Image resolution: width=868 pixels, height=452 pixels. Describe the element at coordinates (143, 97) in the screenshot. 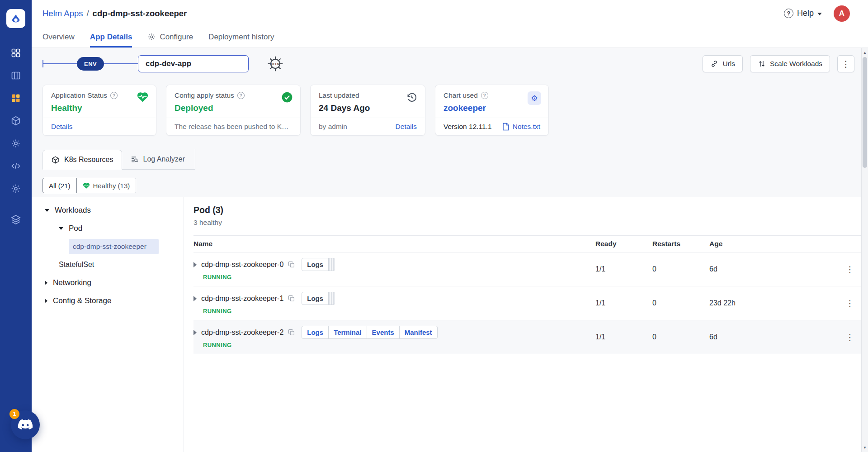

I see `heart-pulse-icon` at that location.